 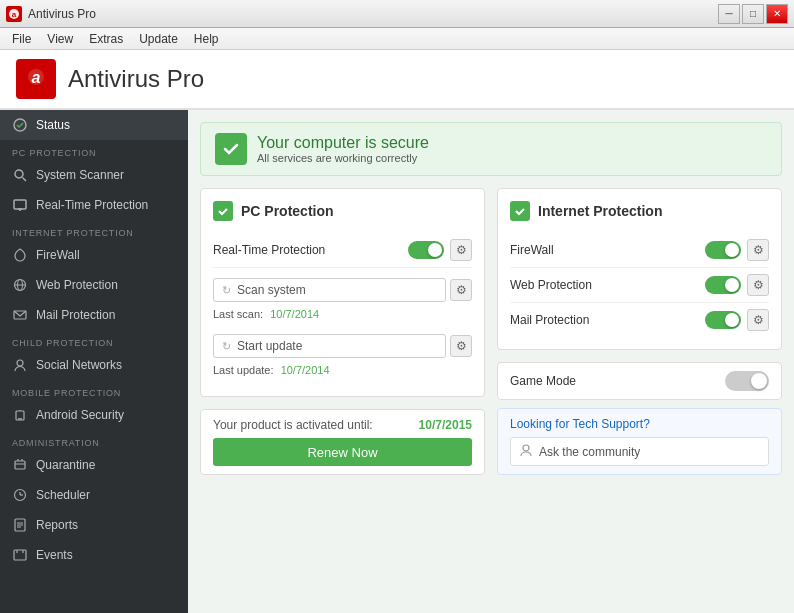 What do you see at coordinates (342, 250) in the screenshot?
I see `realtime-toggle-row: Real-Time Protection ⚙` at bounding box center [342, 250].